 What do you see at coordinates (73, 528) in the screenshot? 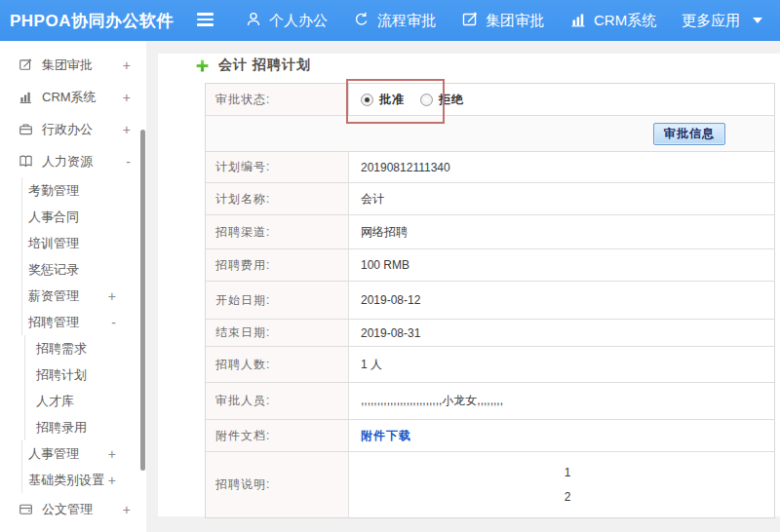
I see `sidebar-item-vehicles: 用车管理 +` at bounding box center [73, 528].